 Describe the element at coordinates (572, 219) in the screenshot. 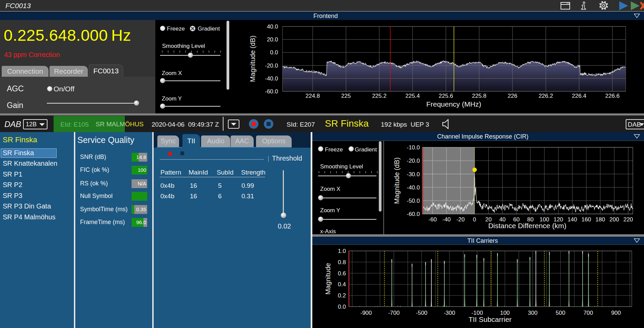

I see `svg-text: 140` at that location.